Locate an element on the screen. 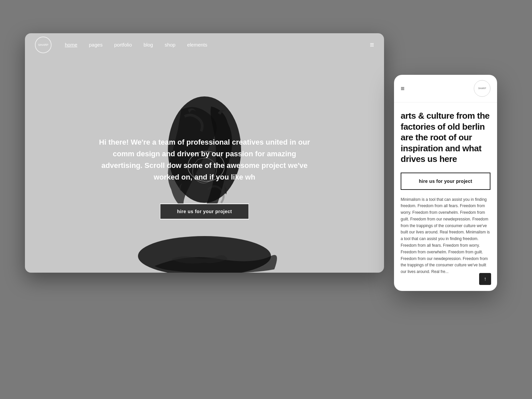  nav-item-portfolio: portfolio is located at coordinates (123, 45).